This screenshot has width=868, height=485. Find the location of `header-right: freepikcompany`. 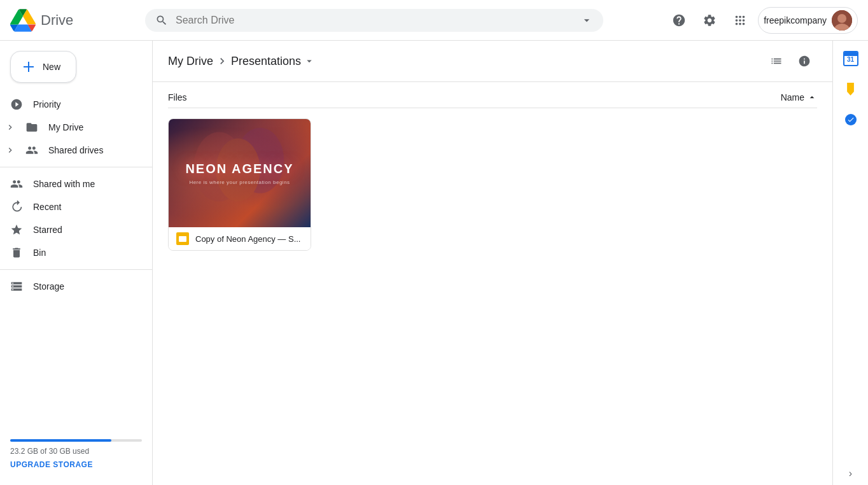

header-right: freepikcompany is located at coordinates (762, 20).